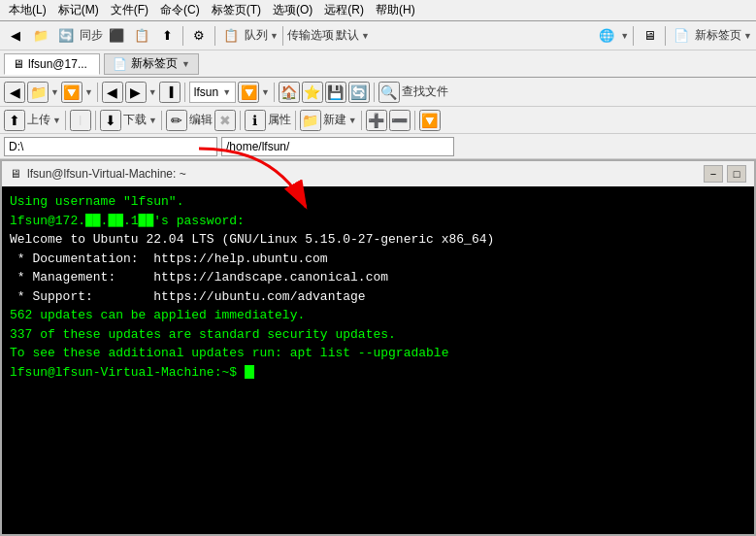  I want to click on fm-btn-arrow-right: ▶, so click(136, 92).